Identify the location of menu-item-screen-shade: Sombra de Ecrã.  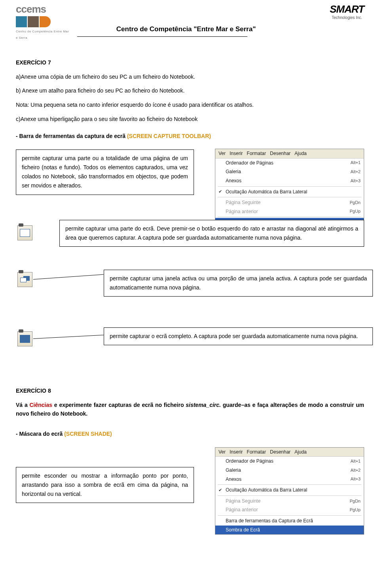
(290, 530).